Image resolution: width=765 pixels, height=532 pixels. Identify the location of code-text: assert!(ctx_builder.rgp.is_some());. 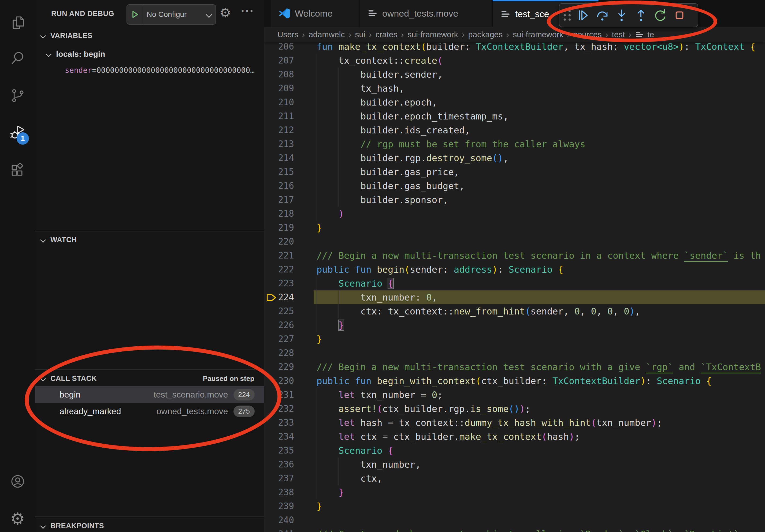
(412, 409).